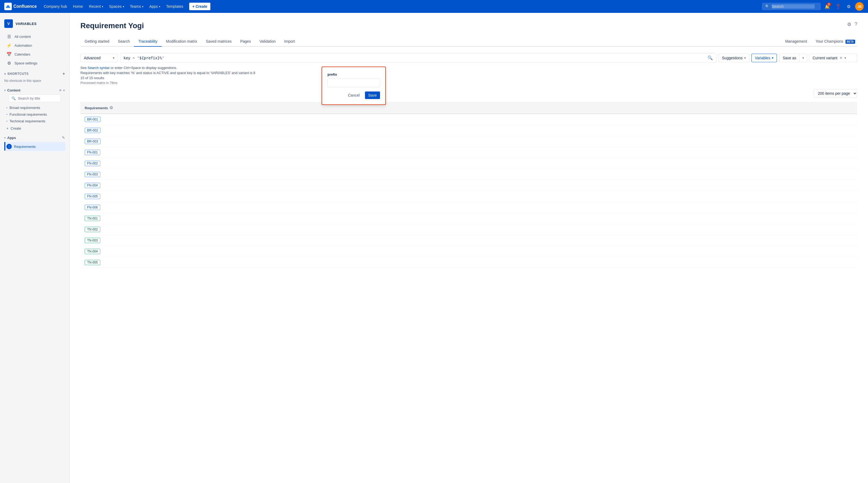  What do you see at coordinates (64, 90) in the screenshot?
I see `add-content-icon: +` at bounding box center [64, 90].